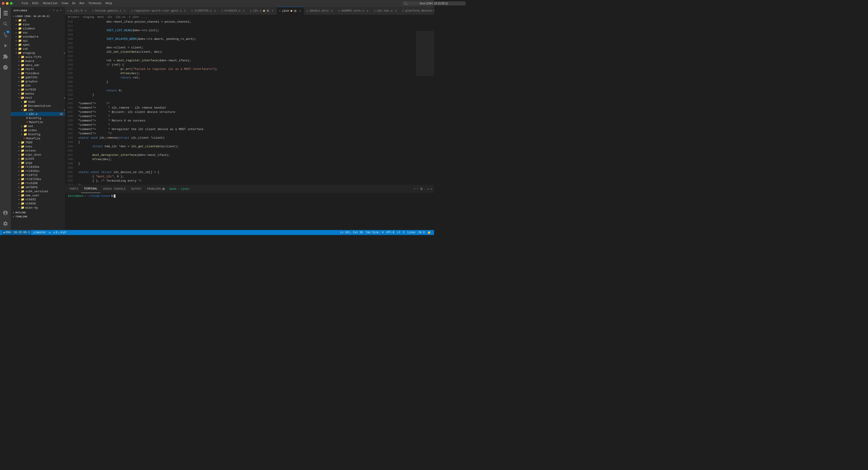 The image size is (868, 470). What do you see at coordinates (73, 17) in the screenshot?
I see `breadcrumb-drivers: drivers` at bounding box center [73, 17].